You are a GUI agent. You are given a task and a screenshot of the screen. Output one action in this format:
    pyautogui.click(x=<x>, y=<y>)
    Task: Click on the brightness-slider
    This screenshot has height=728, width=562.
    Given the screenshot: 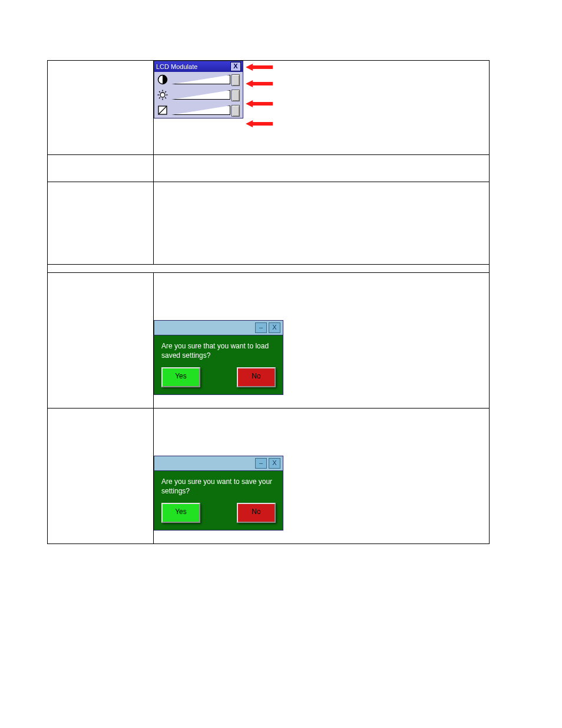 What is the action you would take?
    pyautogui.click(x=206, y=95)
    